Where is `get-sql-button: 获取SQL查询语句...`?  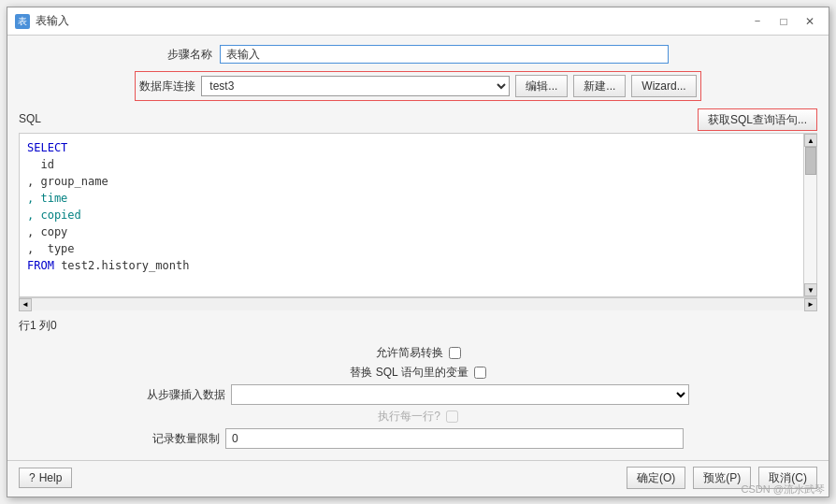
get-sql-button: 获取SQL查询语句... is located at coordinates (757, 120).